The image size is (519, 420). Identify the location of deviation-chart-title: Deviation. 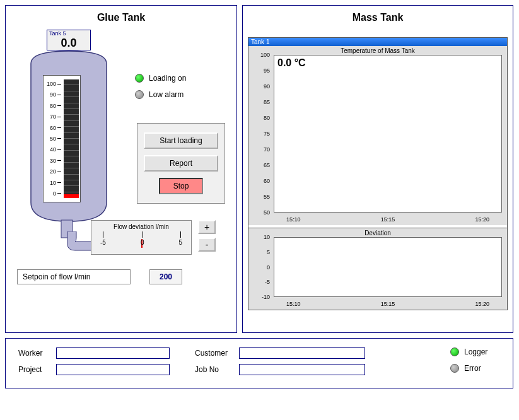
(378, 233).